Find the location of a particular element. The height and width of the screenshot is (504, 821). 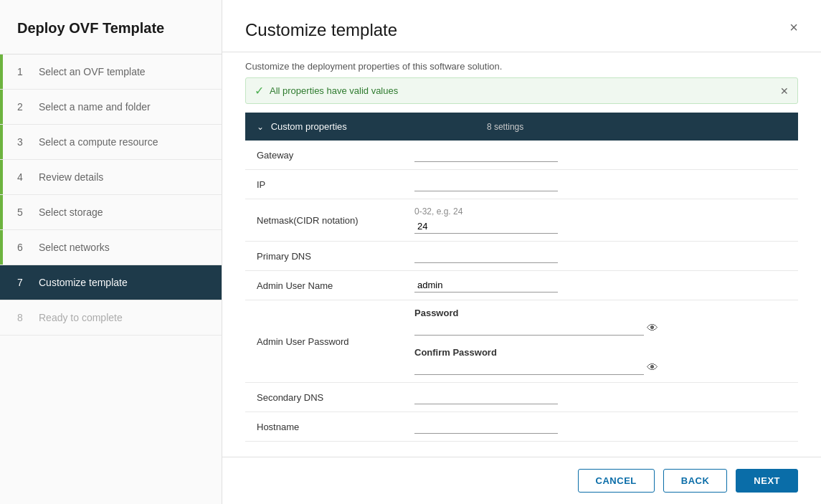

primary-dns-input is located at coordinates (486, 256).